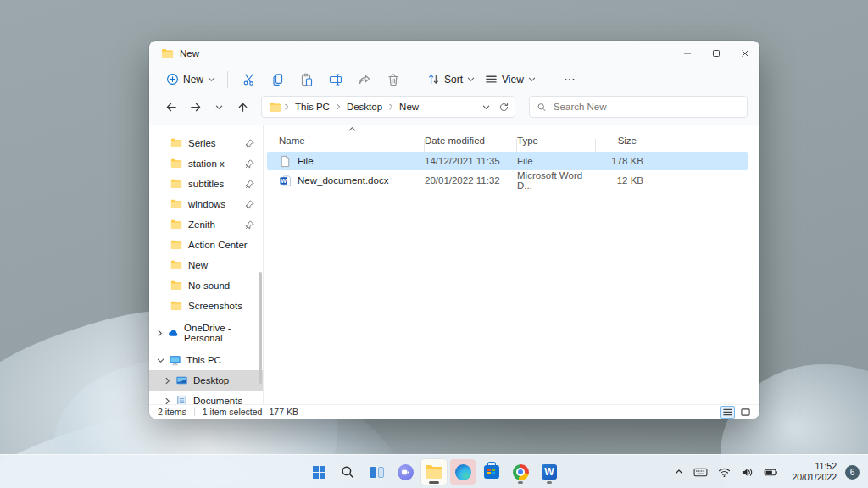 The image size is (868, 488). I want to click on search-box, so click(638, 107).